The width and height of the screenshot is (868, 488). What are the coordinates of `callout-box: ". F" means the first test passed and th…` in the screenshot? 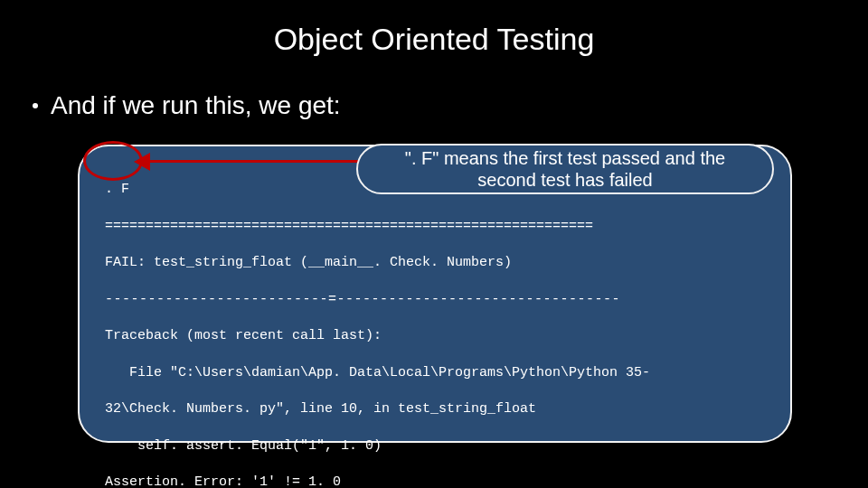 It's located at (565, 169).